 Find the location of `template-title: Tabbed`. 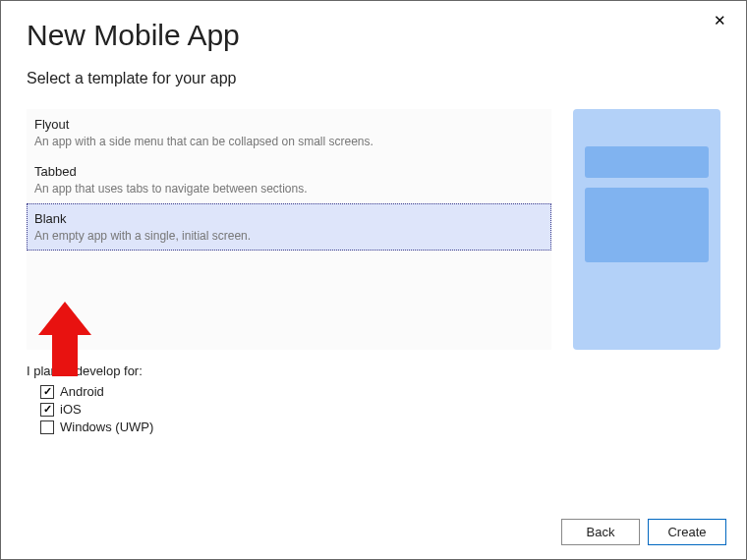

template-title: Tabbed is located at coordinates (288, 171).